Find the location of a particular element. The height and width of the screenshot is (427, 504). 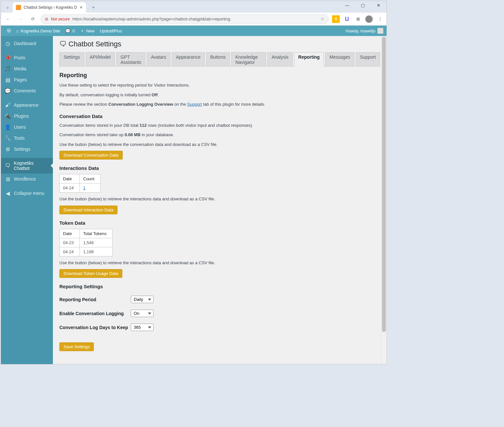

tab-analysis: Analysis is located at coordinates (280, 60).